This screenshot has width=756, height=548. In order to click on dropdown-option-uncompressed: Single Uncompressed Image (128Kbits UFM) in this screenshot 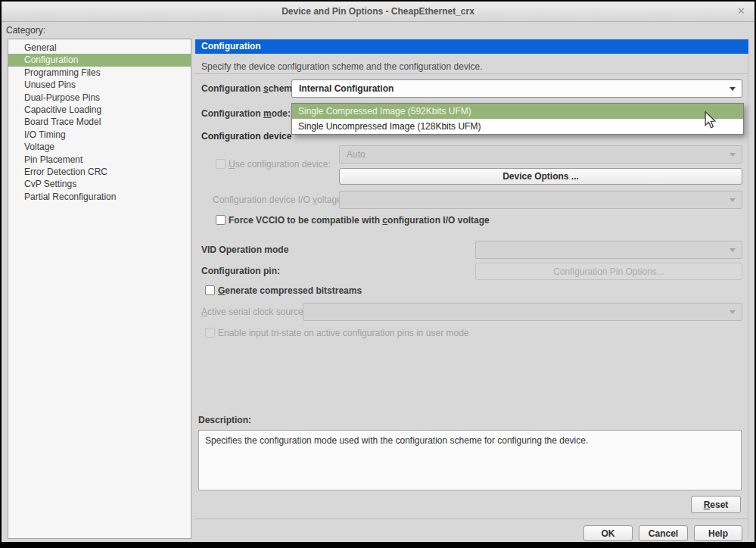, I will do `click(518, 126)`.